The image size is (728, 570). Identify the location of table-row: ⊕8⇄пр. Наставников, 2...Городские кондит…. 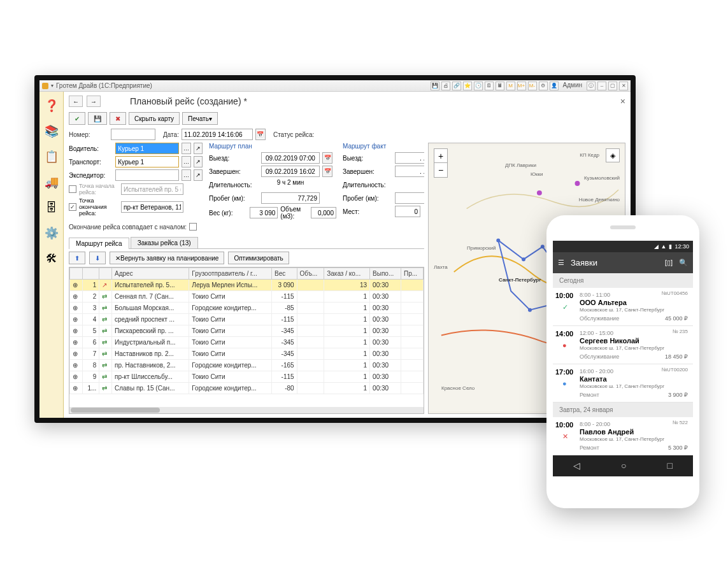
(247, 366).